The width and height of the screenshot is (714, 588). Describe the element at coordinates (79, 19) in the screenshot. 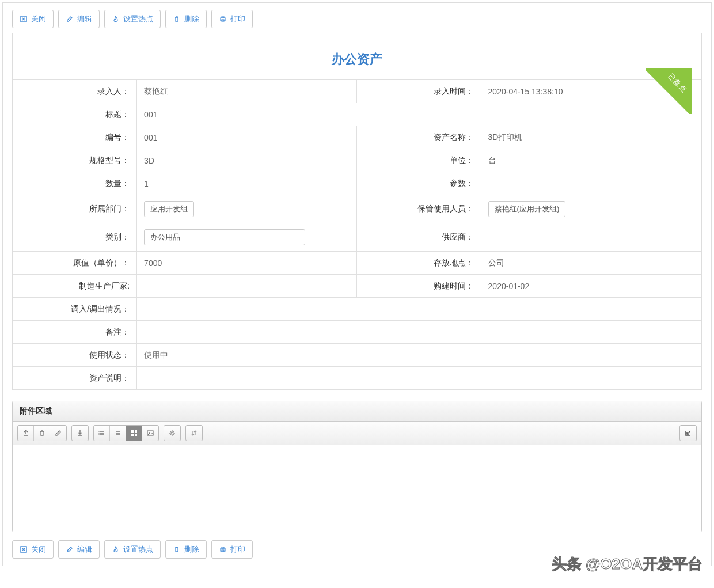

I see `edit-button: 编辑` at that location.